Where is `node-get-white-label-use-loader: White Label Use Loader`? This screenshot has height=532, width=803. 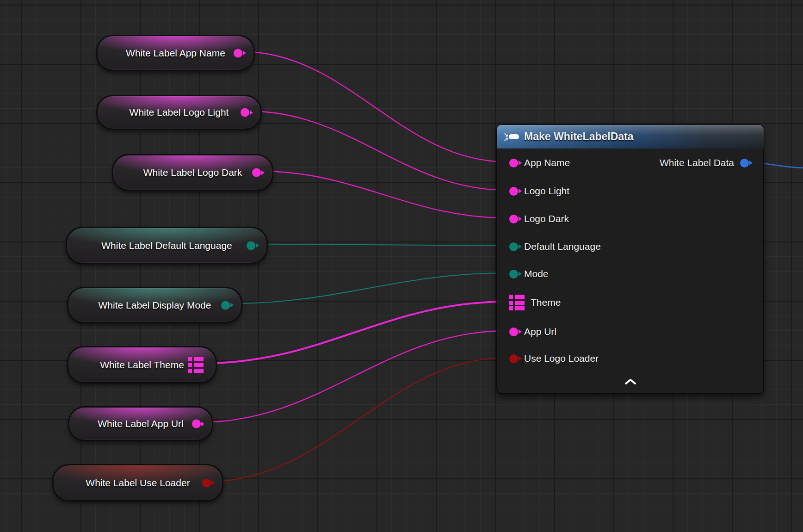 node-get-white-label-use-loader: White Label Use Loader is located at coordinates (138, 483).